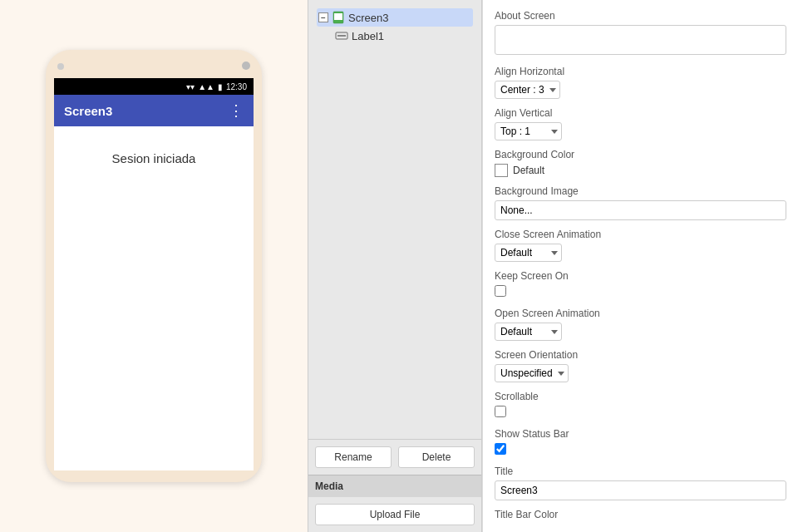 This screenshot has height=532, width=798. I want to click on upload-file-button: Upload File, so click(395, 515).